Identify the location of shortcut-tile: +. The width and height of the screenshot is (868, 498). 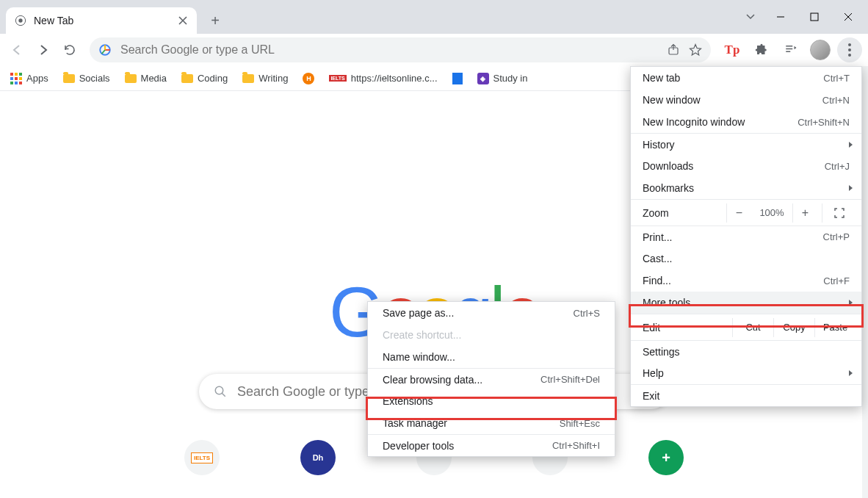
(666, 458).